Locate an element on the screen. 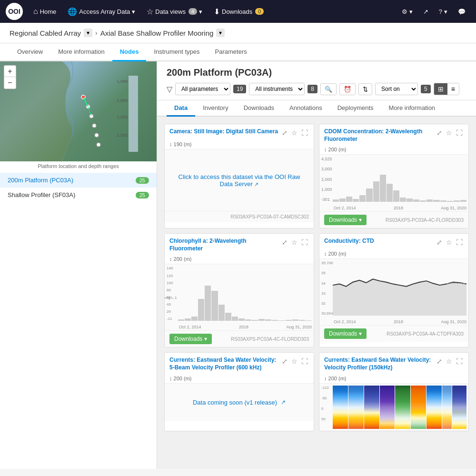  platform-count-sf03a: 25 is located at coordinates (142, 195).